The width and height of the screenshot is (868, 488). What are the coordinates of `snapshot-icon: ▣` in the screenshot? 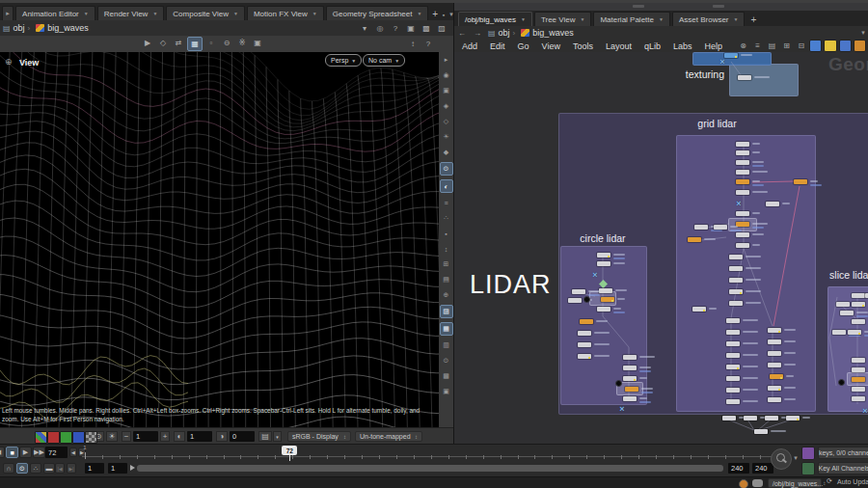 It's located at (447, 91).